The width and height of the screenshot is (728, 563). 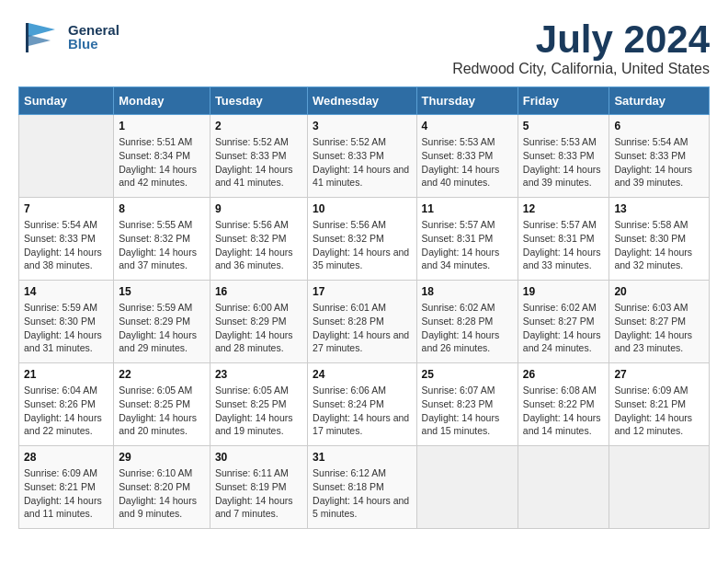 What do you see at coordinates (563, 405) in the screenshot?
I see `calendar-cell: 26 Sunrise: 6:08 AM Sunset: 8:22 PM Dayl…` at bounding box center [563, 405].